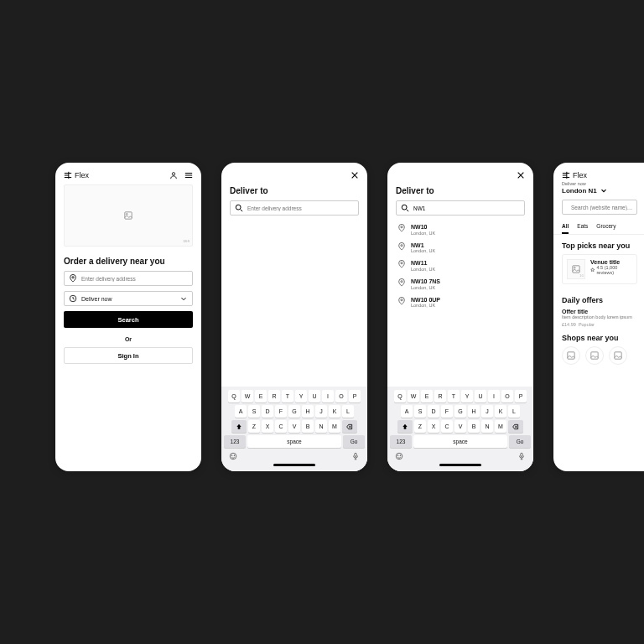 The height and width of the screenshot is (644, 644). Describe the element at coordinates (600, 318) in the screenshot. I see `offer-card: Offer title Item description body lorem …` at that location.